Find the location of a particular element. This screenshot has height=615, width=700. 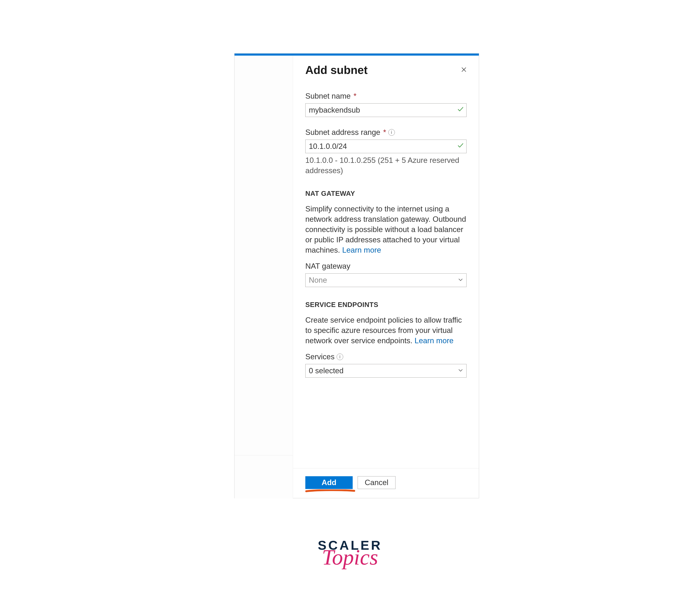

subnet-range-helper: 10.1.0.0 - 10.1.0.255 (251 + 5 Azure res… is located at coordinates (386, 165).